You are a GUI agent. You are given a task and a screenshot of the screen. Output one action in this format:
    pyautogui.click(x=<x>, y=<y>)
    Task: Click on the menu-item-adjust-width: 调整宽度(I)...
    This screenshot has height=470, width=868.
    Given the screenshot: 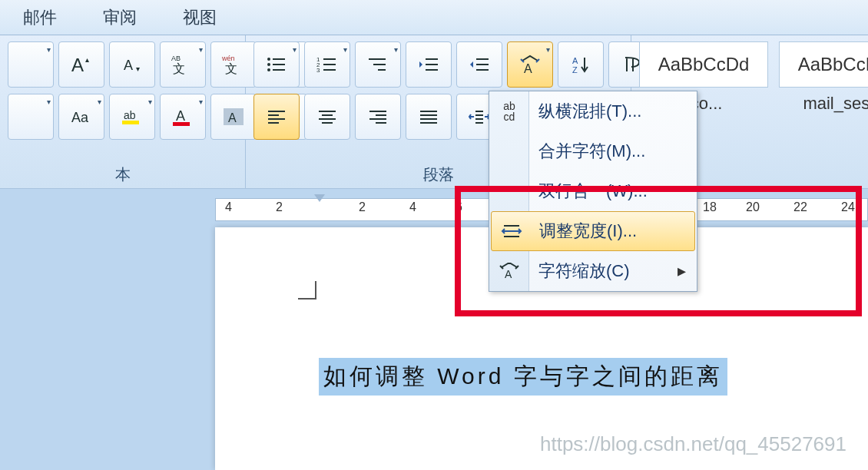 What is the action you would take?
    pyautogui.click(x=593, y=231)
    